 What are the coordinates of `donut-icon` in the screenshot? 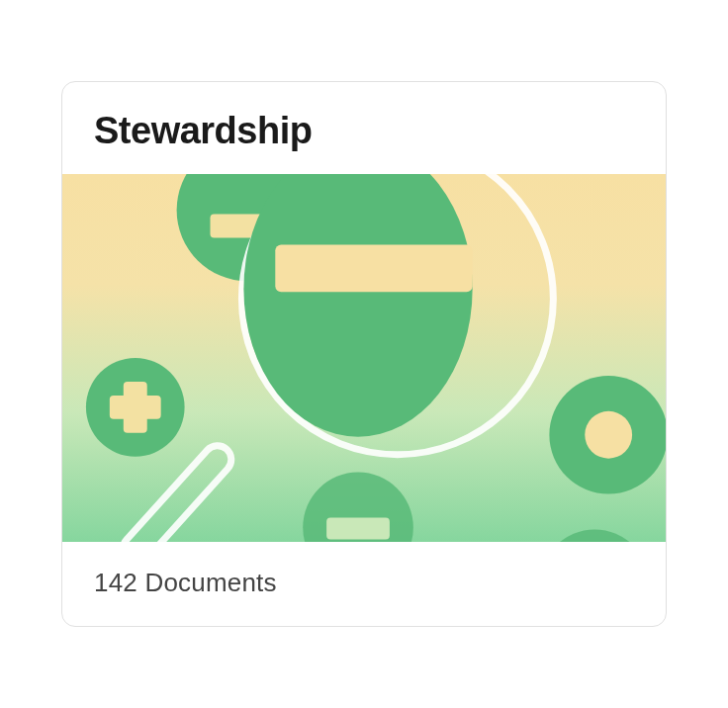 It's located at (607, 435).